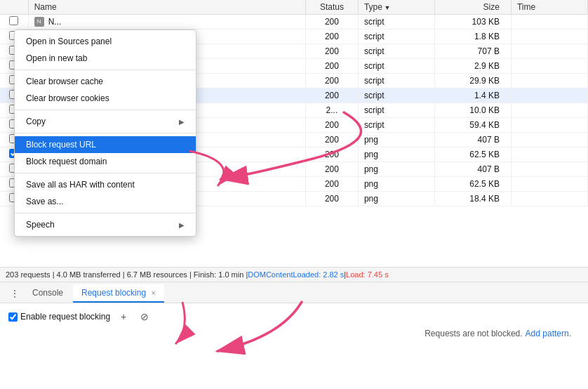 This screenshot has width=588, height=389. I want to click on col-type-header: Type, so click(396, 7).